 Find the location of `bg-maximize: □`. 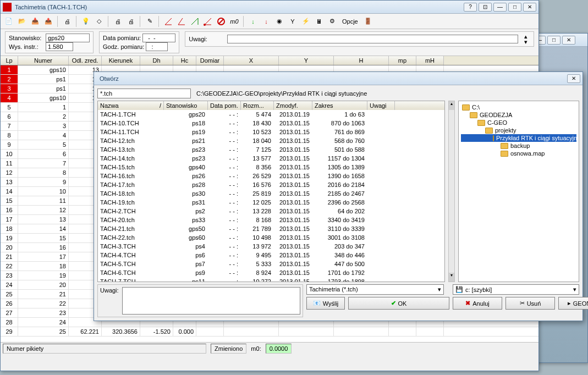

bg-maximize: □ is located at coordinates (554, 40).